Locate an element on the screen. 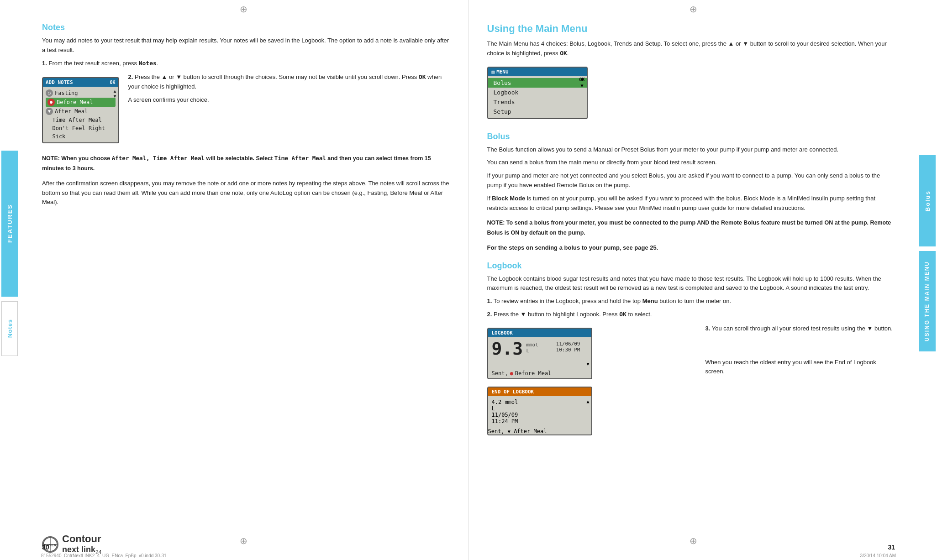 This screenshot has width=937, height=560. before-meal-row: ● Before Meal is located at coordinates (80, 102).